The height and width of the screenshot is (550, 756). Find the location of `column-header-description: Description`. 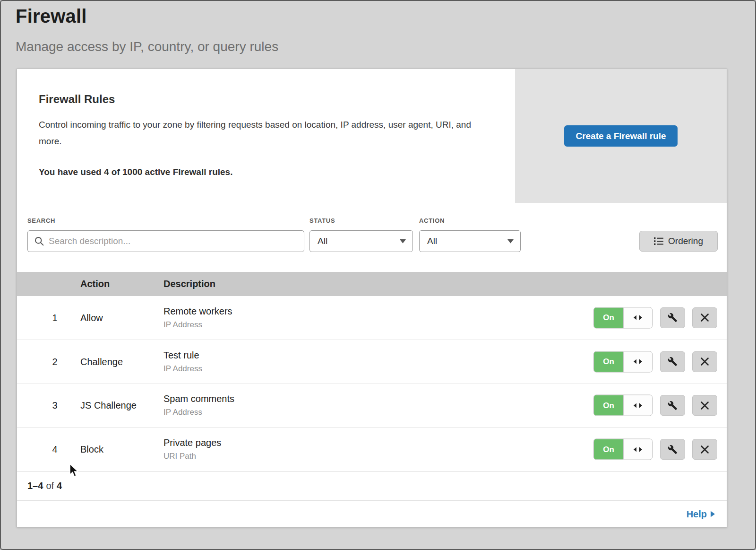

column-header-description: Description is located at coordinates (189, 284).